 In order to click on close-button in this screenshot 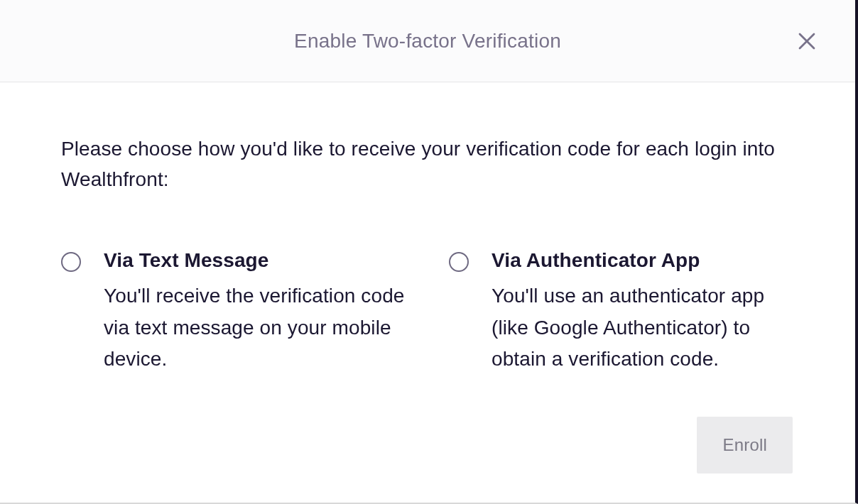, I will do `click(807, 41)`.